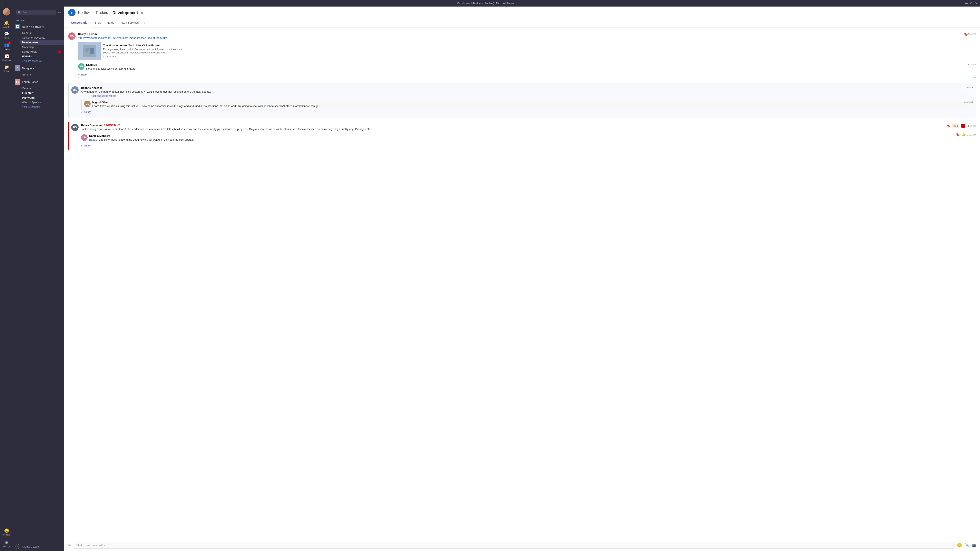 The height and width of the screenshot is (551, 980). Describe the element at coordinates (42, 88) in the screenshot. I see `channel-general-fc: General` at that location.